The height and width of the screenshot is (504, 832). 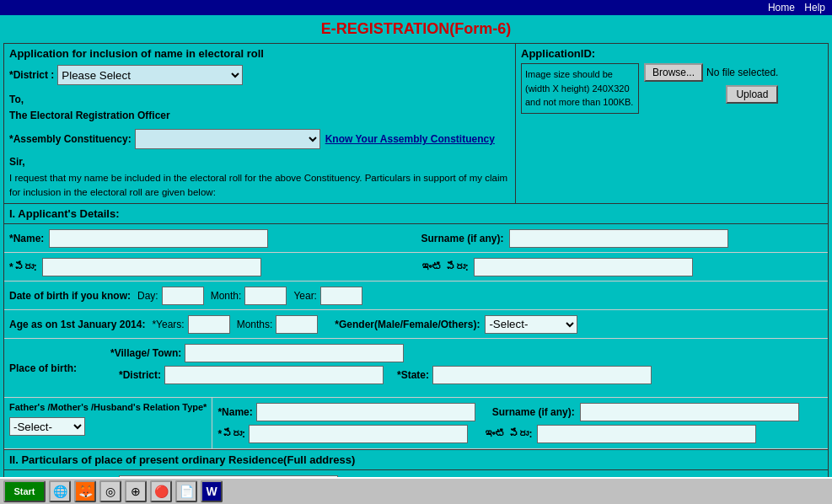 What do you see at coordinates (672, 123) in the screenshot?
I see `app-header-right: ApplicationID: Image size should be (wid…` at bounding box center [672, 123].